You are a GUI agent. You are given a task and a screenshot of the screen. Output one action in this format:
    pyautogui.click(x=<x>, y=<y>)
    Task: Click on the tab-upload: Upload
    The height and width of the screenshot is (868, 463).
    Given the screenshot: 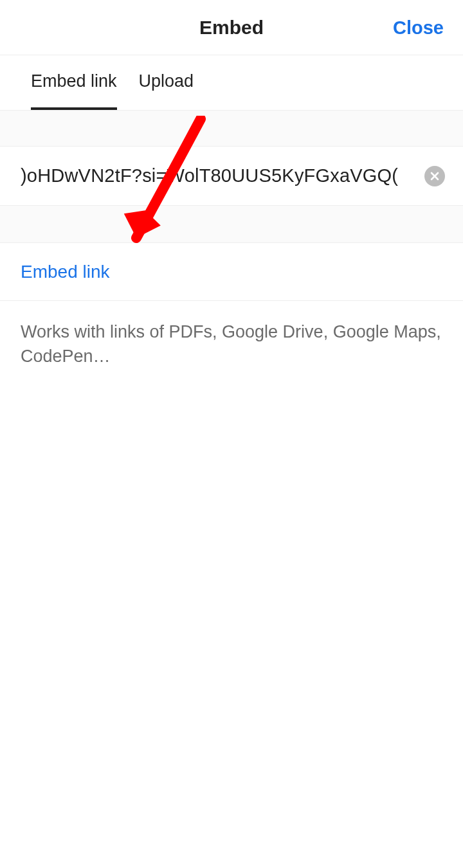 What is the action you would take?
    pyautogui.click(x=167, y=82)
    